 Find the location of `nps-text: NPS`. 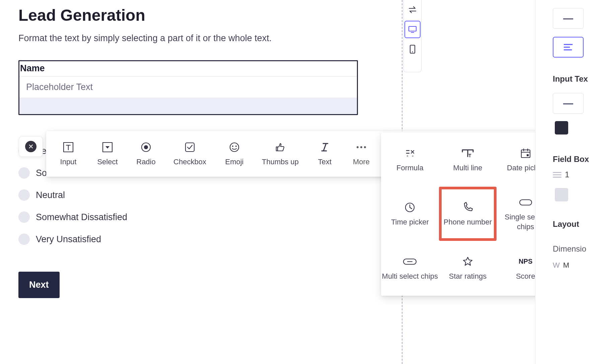

nps-text: NPS is located at coordinates (526, 262).